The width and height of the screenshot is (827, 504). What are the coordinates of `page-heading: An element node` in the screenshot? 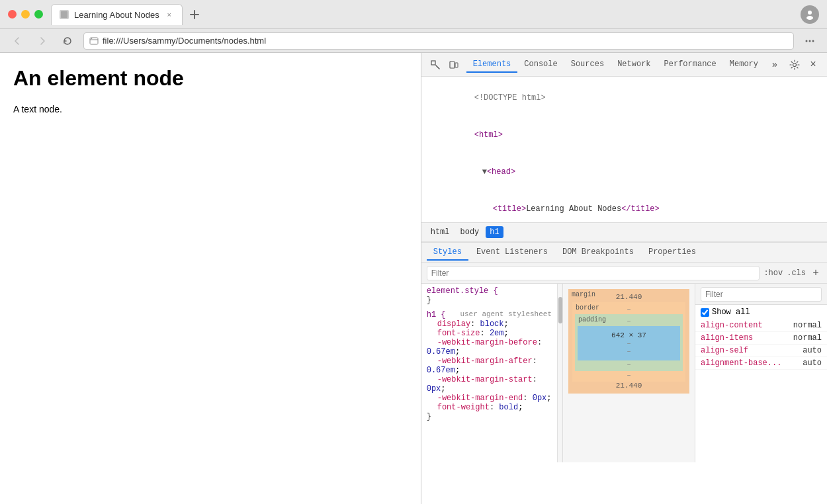 It's located at (210, 78).